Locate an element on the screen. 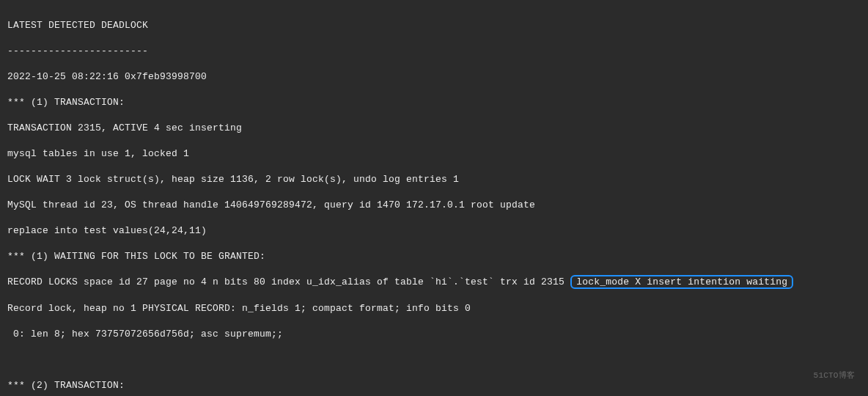  t1-tables: mysql tables in use 1, locked 1 is located at coordinates (434, 154).